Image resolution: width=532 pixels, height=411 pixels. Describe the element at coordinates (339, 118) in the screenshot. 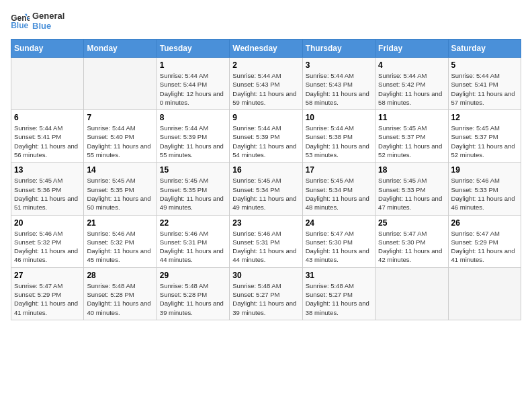

I see `day-number: 10` at that location.